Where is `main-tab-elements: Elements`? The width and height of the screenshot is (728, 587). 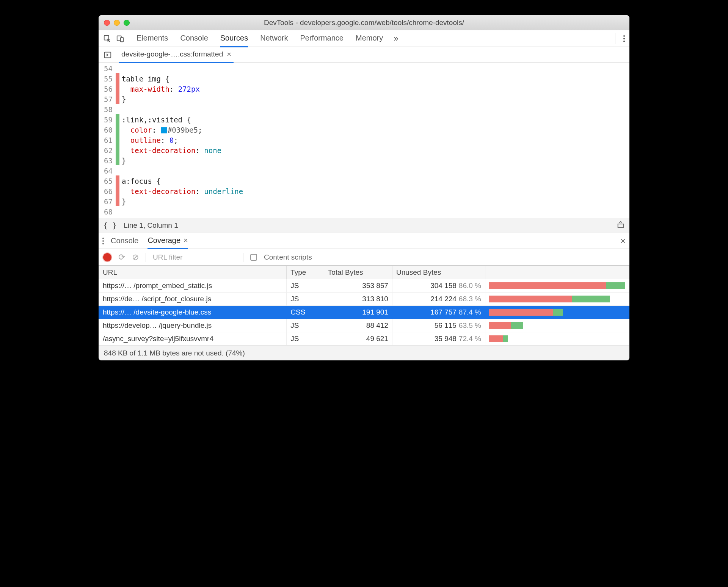
main-tab-elements: Elements is located at coordinates (152, 39).